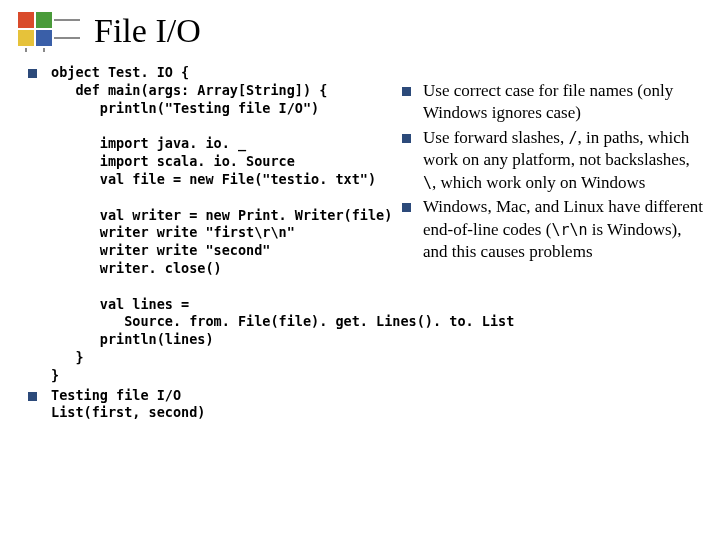  I want to click on note-item: Use correct case for file names (only Wi…, so click(554, 102).